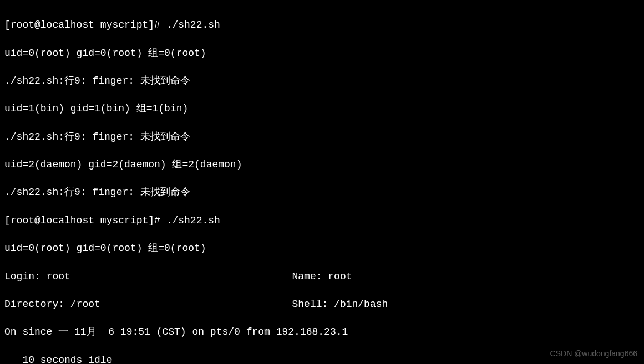 The image size is (644, 364). I want to click on output-line: uid=1(bin) gid=1(bin) 组=1(bin), so click(322, 109).